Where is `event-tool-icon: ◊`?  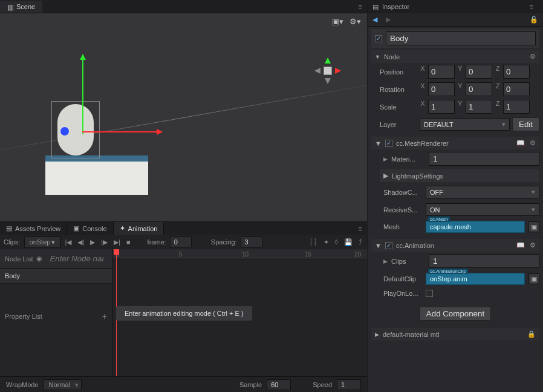
event-tool-icon: ◊ is located at coordinates (336, 242).